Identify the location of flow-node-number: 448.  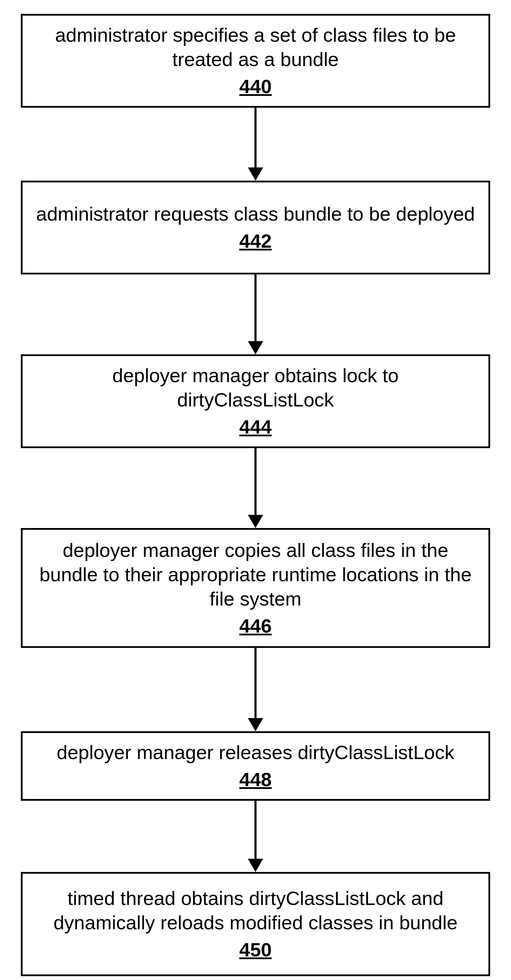
(256, 780).